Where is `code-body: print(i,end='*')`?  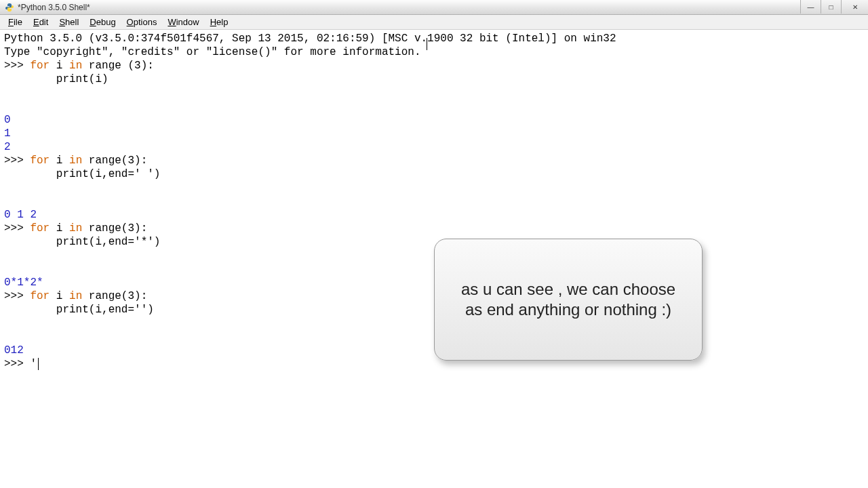
code-body: print(i,end='*') is located at coordinates (82, 242).